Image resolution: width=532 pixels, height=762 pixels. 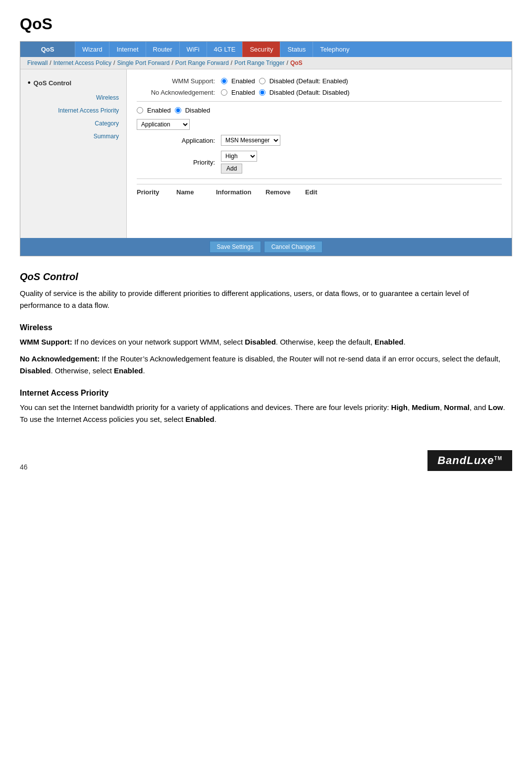 What do you see at coordinates (36, 371) in the screenshot?
I see `doc-noack-disabled: Disabled` at bounding box center [36, 371].